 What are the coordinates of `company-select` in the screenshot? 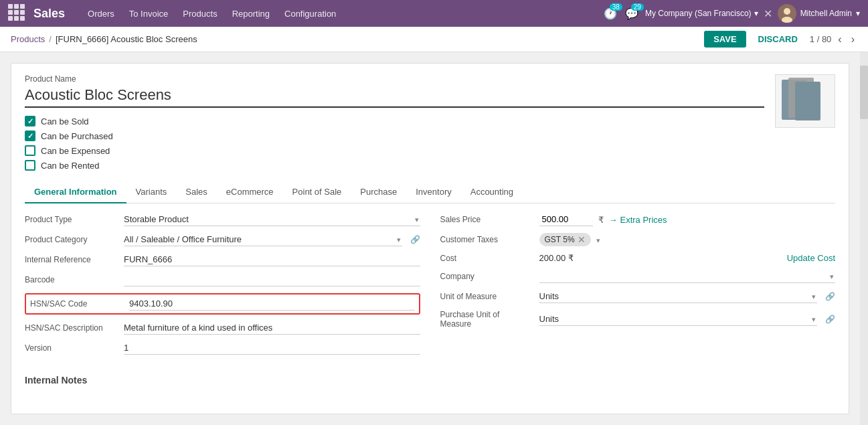 It's located at (688, 276).